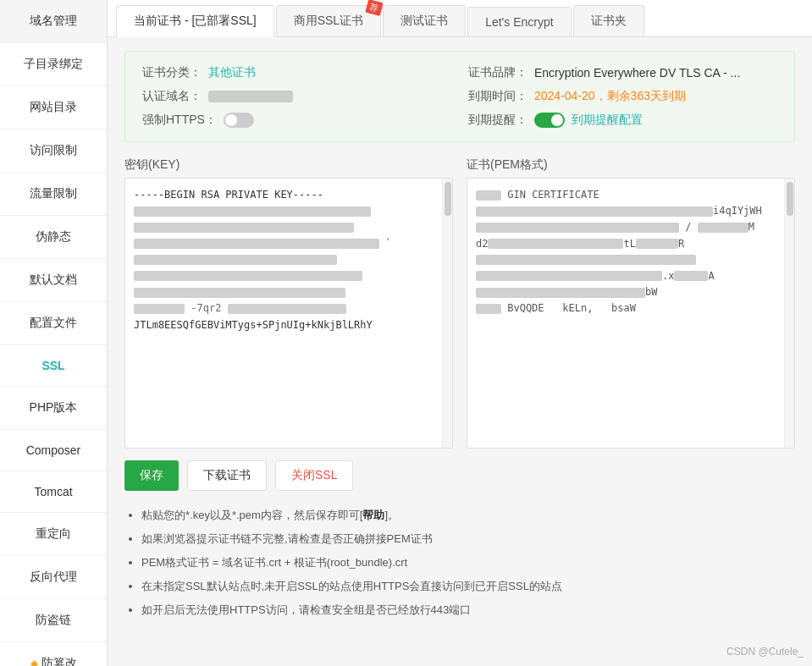 This screenshot has height=666, width=812. I want to click on sidebar: 域名管理 子目录绑定 网站目录 访问限制 流量限制 伪静态 默认文档 配置文件 …, so click(54, 333).